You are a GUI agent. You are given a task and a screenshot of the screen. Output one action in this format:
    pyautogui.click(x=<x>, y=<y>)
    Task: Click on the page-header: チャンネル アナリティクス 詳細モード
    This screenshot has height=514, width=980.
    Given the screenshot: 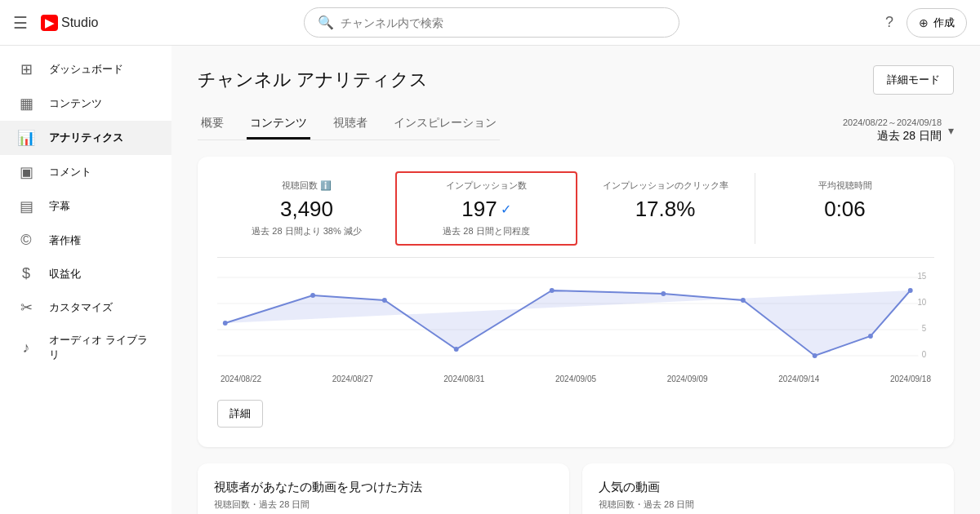 What is the action you would take?
    pyautogui.click(x=576, y=80)
    